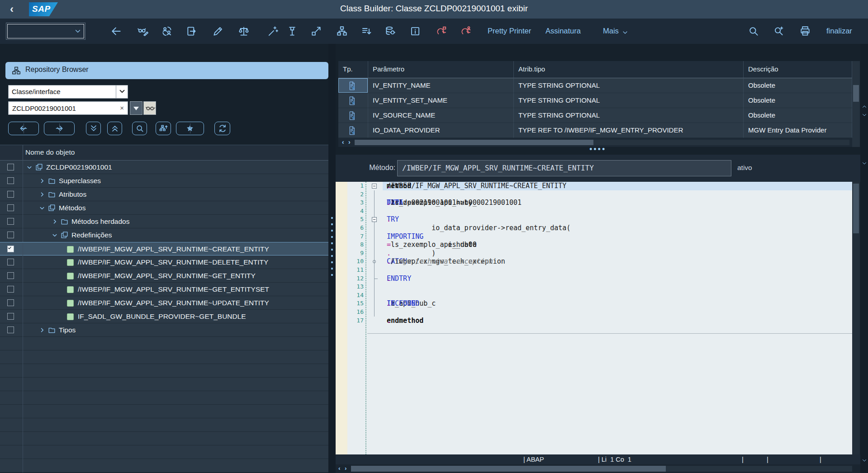  I want to click on tree-item-label: Superclasses, so click(80, 181).